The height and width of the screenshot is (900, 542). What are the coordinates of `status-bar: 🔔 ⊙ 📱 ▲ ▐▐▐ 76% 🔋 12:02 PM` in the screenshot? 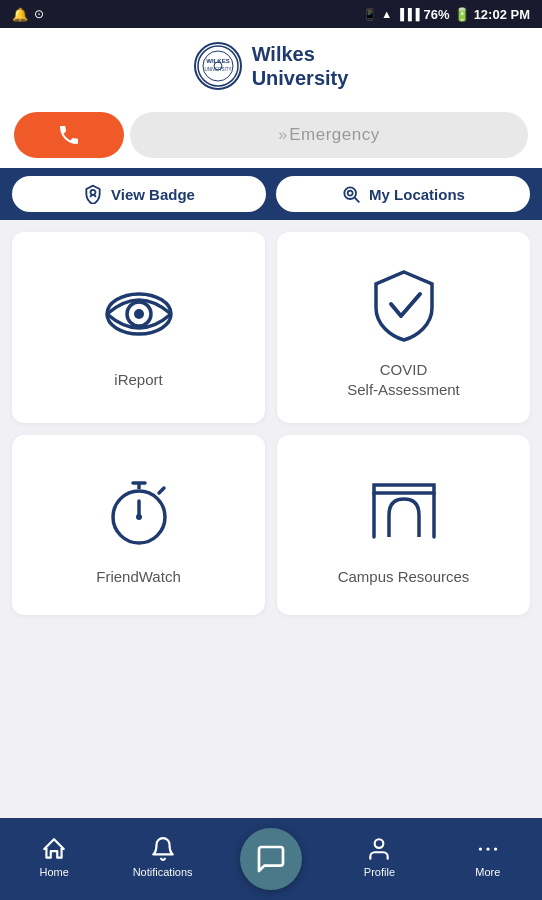 It's located at (271, 14).